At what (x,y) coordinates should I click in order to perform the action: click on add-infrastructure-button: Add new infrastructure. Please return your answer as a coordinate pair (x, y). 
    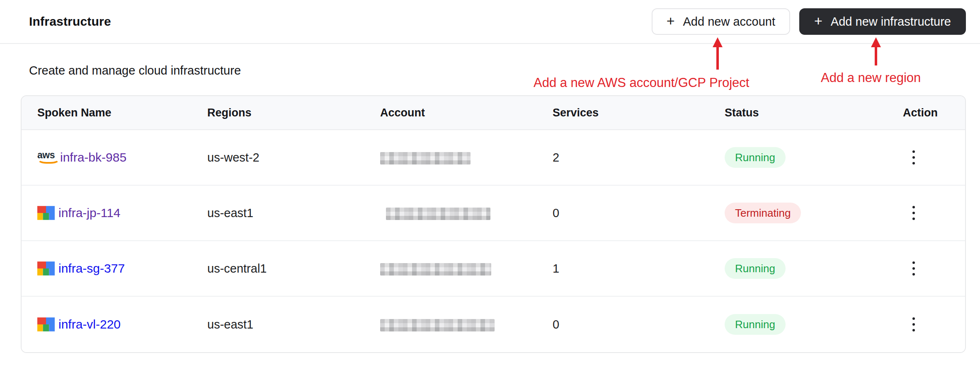
    Looking at the image, I should click on (883, 22).